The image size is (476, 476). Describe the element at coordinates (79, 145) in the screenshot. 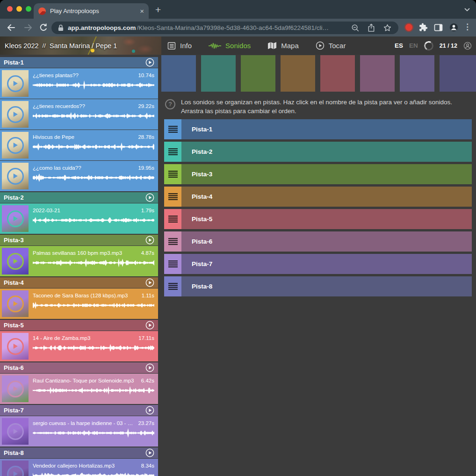

I see `audio-clip: Hiviscus de Pepe28.78s` at that location.